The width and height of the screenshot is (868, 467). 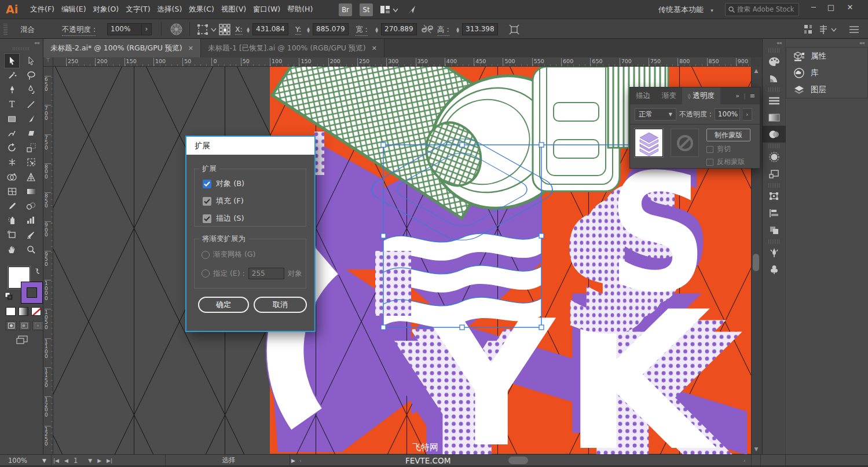 What do you see at coordinates (457, 29) in the screenshot?
I see `height-stepper: ▲▼` at bounding box center [457, 29].